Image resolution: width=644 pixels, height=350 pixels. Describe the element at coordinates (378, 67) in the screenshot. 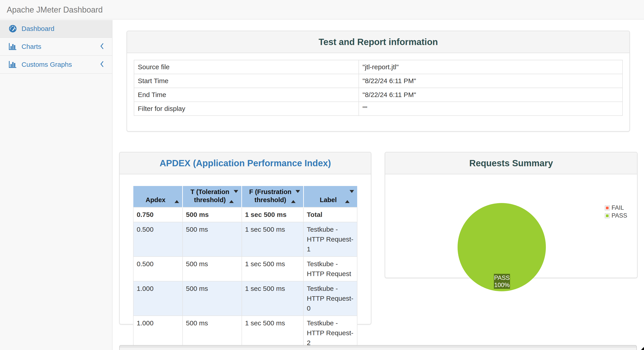

I see `table-row: Source file "jtl-report.jtl"` at that location.